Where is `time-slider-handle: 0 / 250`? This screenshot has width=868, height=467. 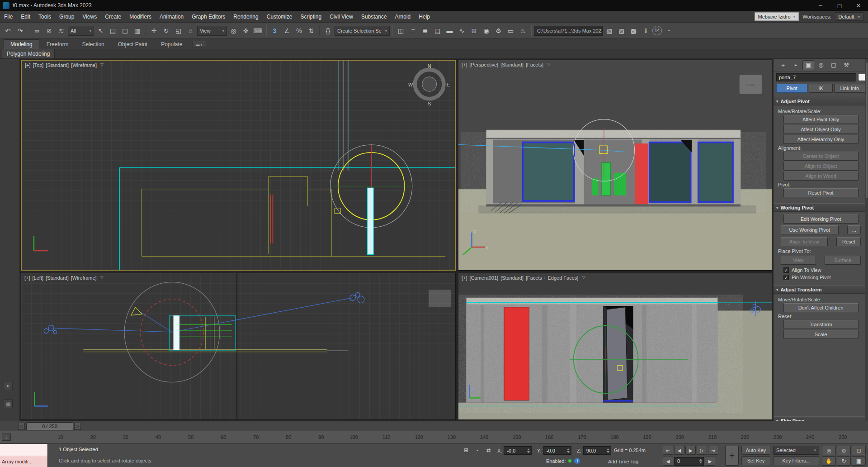
time-slider-handle: 0 / 250 is located at coordinates (50, 426).